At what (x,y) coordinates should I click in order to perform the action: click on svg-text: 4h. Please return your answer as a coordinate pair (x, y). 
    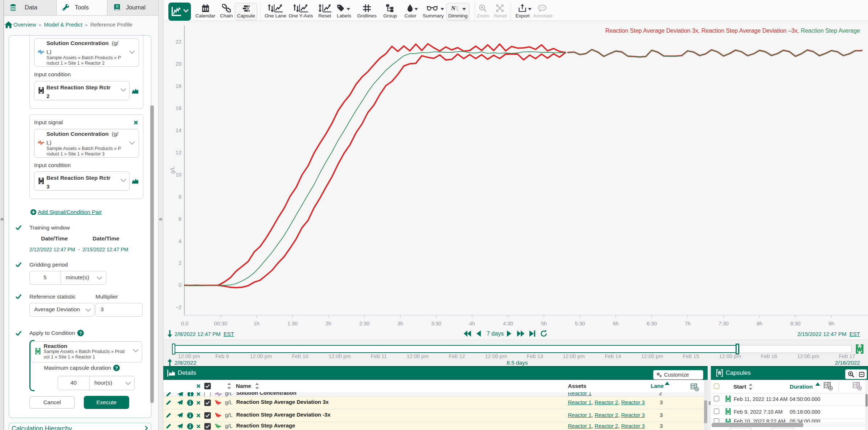
    Looking at the image, I should click on (472, 324).